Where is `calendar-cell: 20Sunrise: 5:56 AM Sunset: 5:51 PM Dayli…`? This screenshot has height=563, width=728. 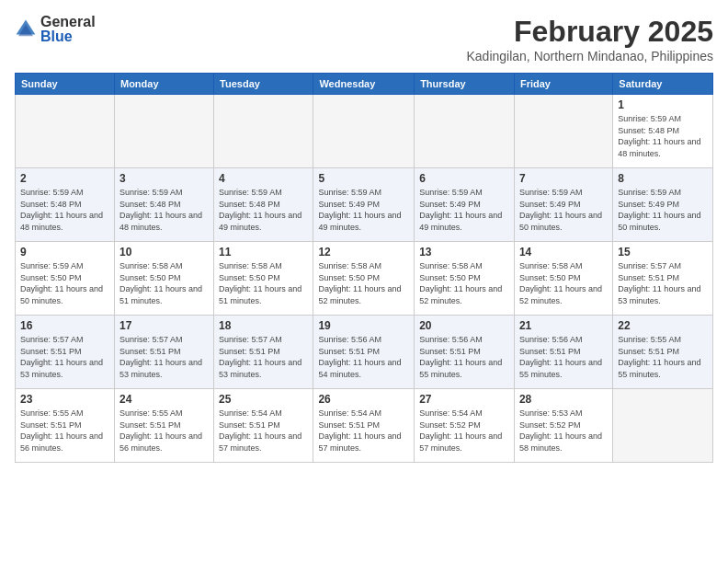 calendar-cell: 20Sunrise: 5:56 AM Sunset: 5:51 PM Dayli… is located at coordinates (465, 352).